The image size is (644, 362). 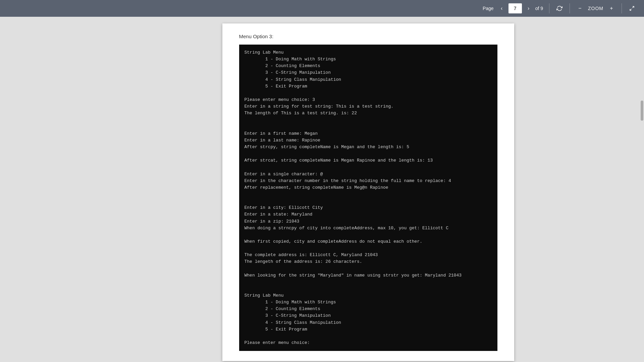 I want to click on terminal-line: After strcat, string completeName is Meg…, so click(x=368, y=161).